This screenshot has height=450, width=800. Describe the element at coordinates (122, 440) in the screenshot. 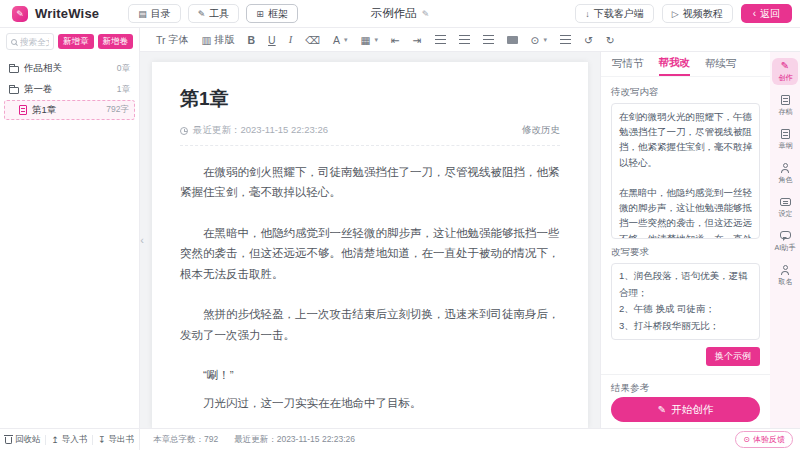

I see `export-book-label: 导出书` at that location.